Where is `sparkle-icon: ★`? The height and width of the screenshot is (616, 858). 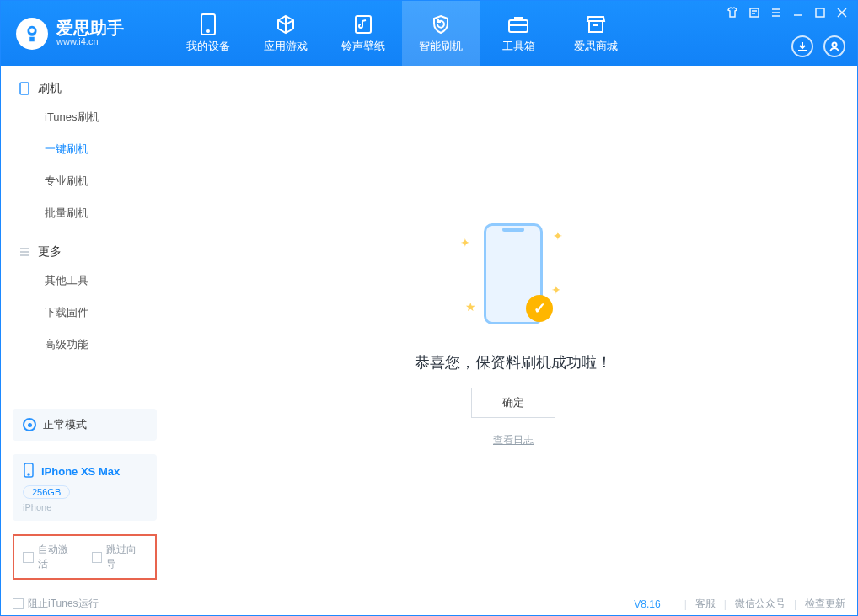
sparkle-icon: ★ is located at coordinates (470, 307).